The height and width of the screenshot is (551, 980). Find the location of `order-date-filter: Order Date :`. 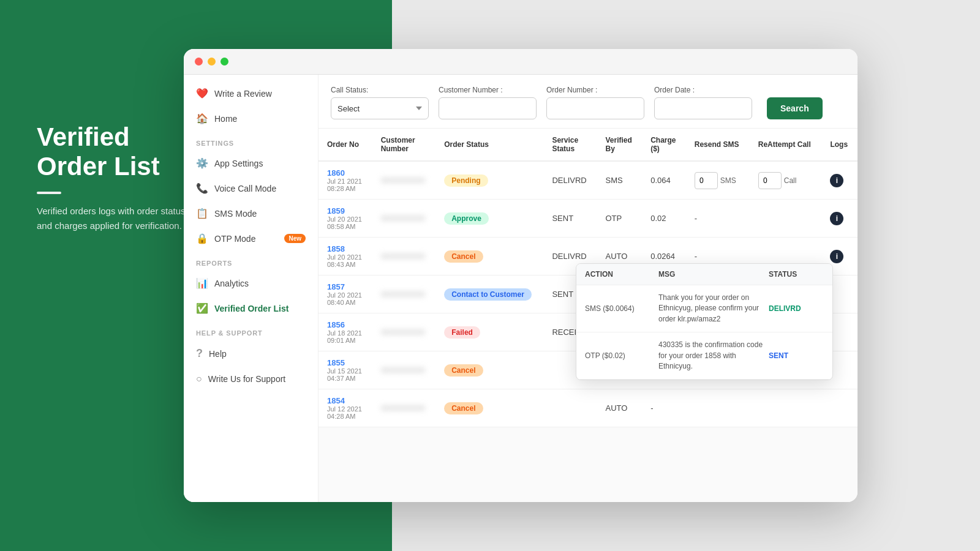

order-date-filter: Order Date : is located at coordinates (703, 103).